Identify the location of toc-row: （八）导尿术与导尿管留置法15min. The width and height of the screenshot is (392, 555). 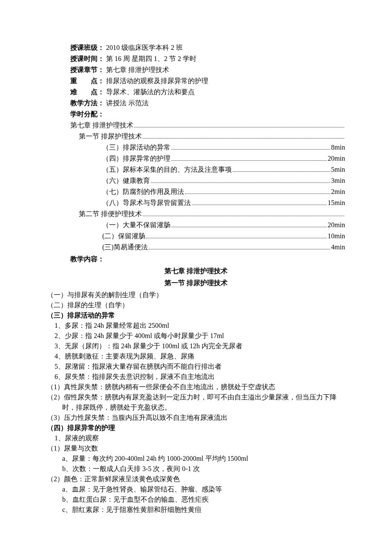
(224, 203).